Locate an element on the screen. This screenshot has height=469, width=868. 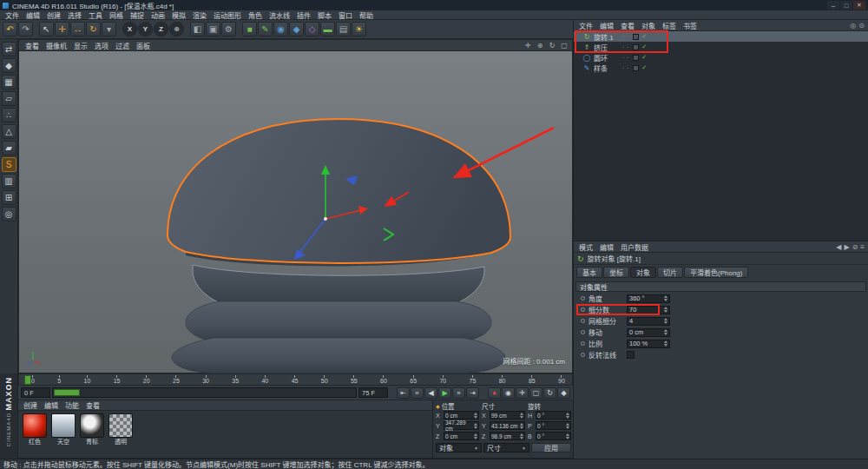
rotate-tool-icon: ↻ is located at coordinates (94, 30).